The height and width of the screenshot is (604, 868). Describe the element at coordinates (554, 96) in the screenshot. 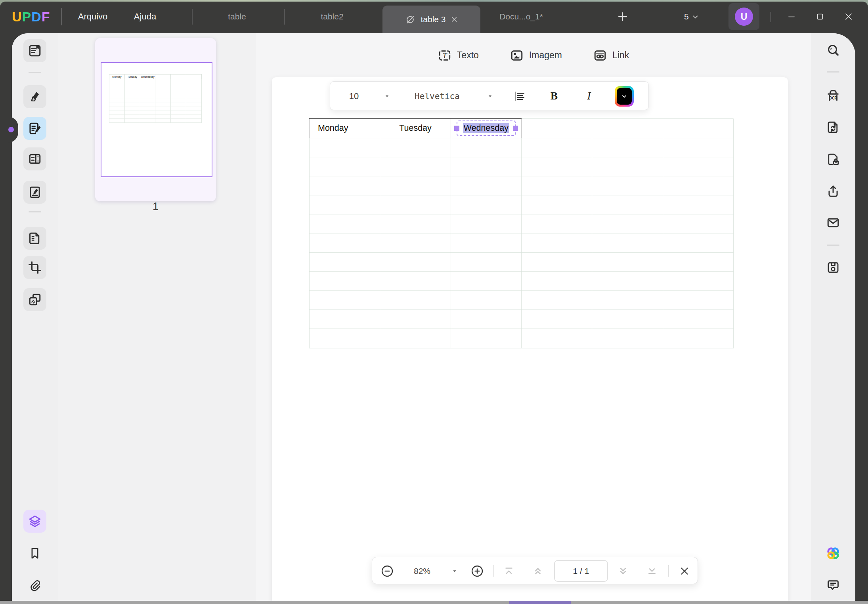

I see `bold-button: B` at that location.